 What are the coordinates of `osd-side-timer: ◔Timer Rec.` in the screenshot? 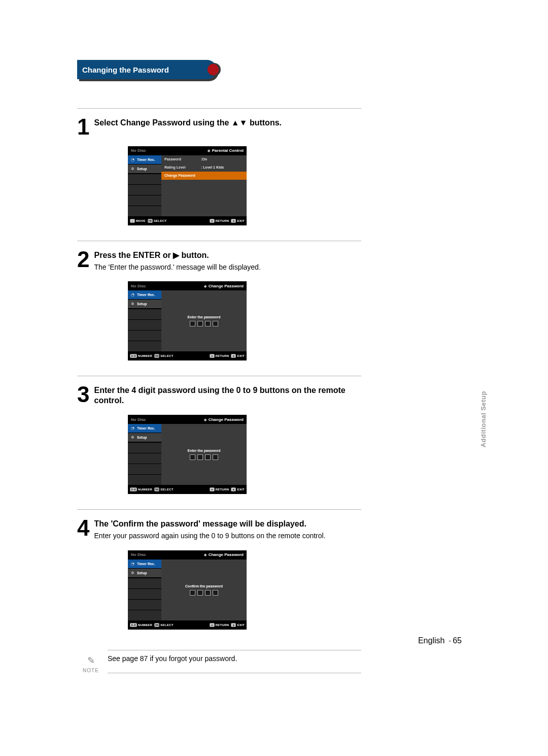 It's located at (145, 295).